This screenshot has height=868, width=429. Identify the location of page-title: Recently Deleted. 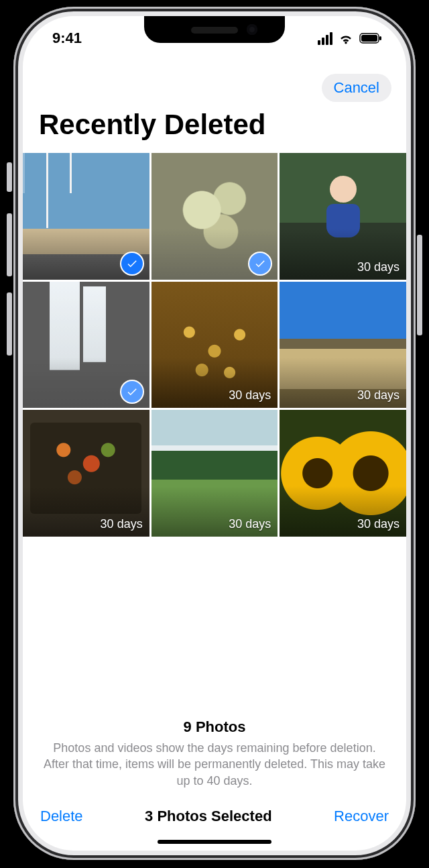
(214, 129).